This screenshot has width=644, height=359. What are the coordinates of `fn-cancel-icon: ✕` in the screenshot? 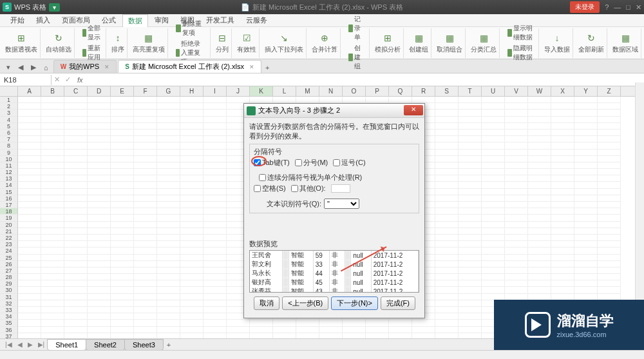 It's located at (57, 80).